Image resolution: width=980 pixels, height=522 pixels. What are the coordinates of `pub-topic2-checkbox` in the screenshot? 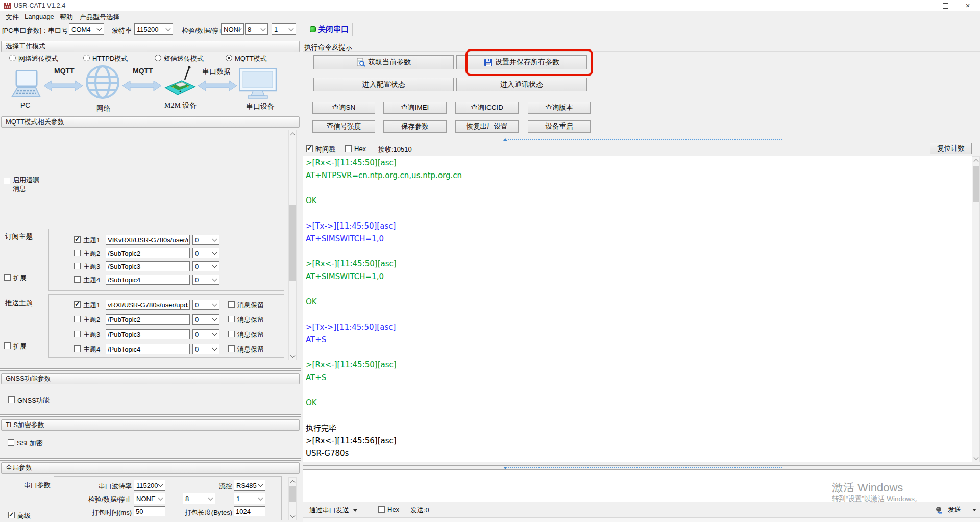 It's located at (78, 319).